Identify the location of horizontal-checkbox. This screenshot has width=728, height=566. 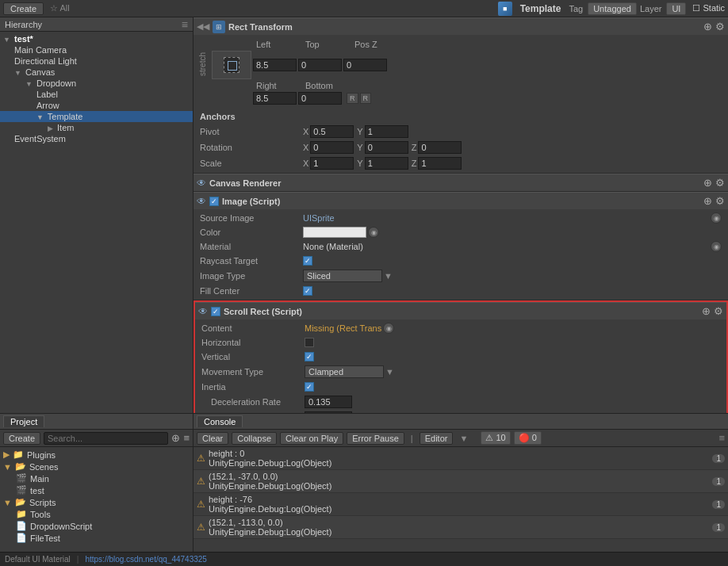
(309, 342).